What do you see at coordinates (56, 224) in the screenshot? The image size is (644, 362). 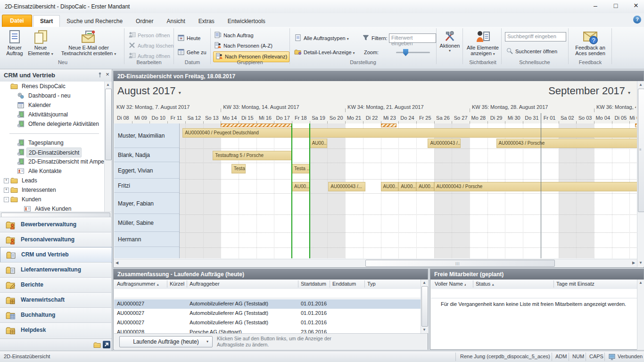 I see `module-button-bewerberverwaltung: Bewerberverwaltung` at bounding box center [56, 224].